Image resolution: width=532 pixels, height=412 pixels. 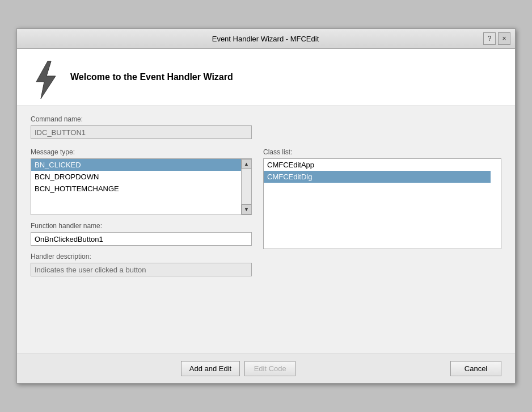 I want to click on function-handler-input, so click(x=141, y=239).